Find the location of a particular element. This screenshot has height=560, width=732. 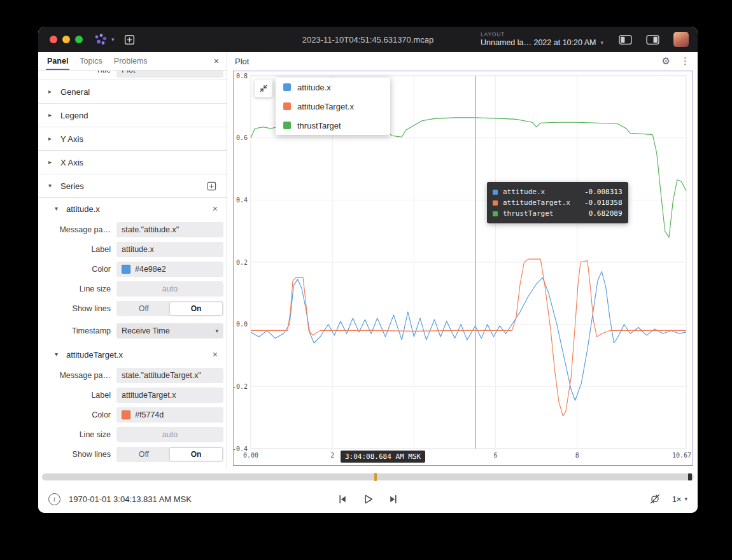

sidebar-section-y-axis: ▸ Y Axis is located at coordinates (132, 139).